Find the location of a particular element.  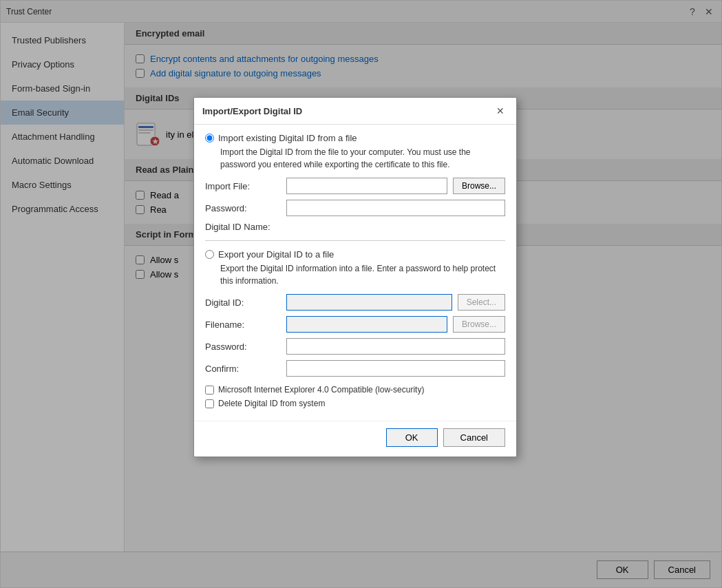

ie-compat-checkbox is located at coordinates (209, 390).